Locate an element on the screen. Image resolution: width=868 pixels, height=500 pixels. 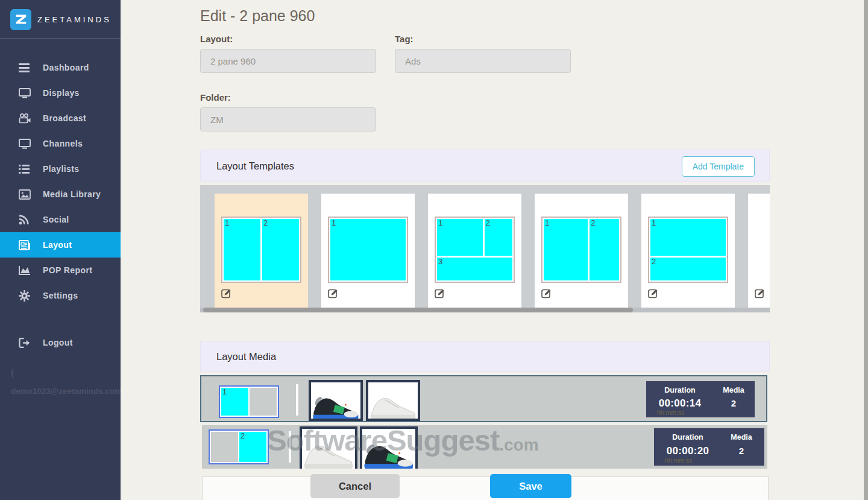
template-card-2: 1 is located at coordinates (368, 251).